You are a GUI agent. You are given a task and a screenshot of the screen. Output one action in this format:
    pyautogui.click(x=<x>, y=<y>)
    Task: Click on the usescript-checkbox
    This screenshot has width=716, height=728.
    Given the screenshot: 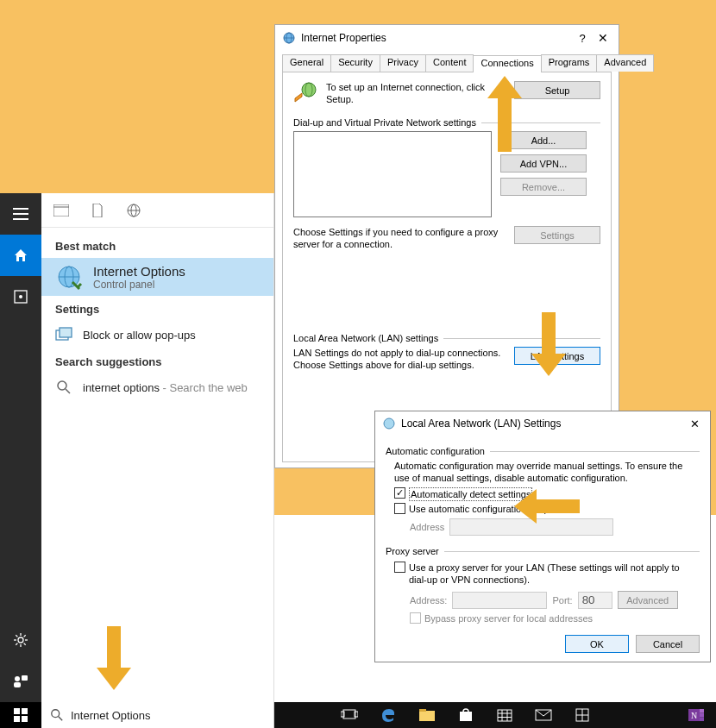 What is the action you would take?
    pyautogui.click(x=400, y=509)
    